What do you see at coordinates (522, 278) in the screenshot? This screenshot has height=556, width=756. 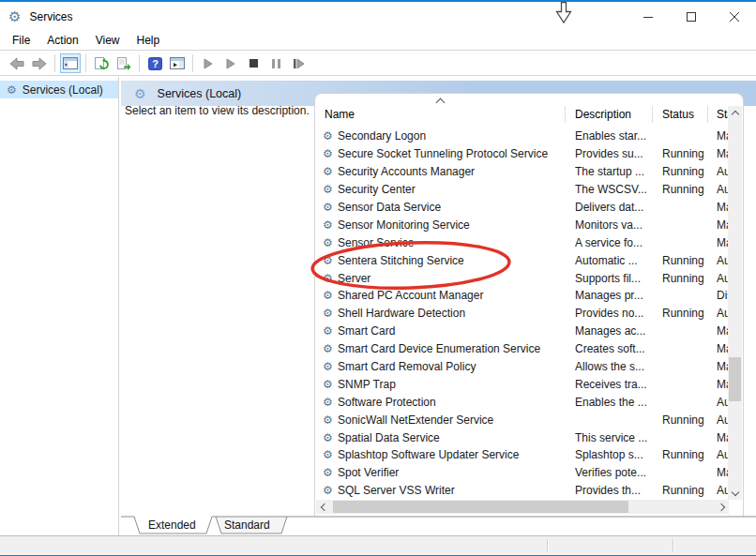 I see `table-row: ⚙ServerSupports fil...RunningAut` at bounding box center [522, 278].